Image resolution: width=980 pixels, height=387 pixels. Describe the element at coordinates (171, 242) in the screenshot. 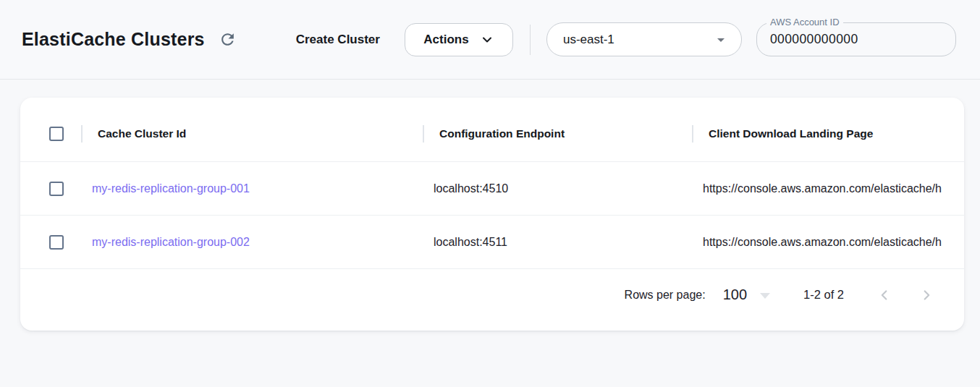

I see `cluster-link: my-redis-replication-group-002` at that location.